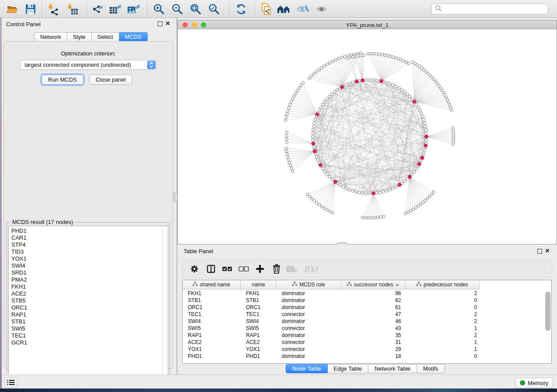  I want to click on tab-select: Select, so click(106, 37).